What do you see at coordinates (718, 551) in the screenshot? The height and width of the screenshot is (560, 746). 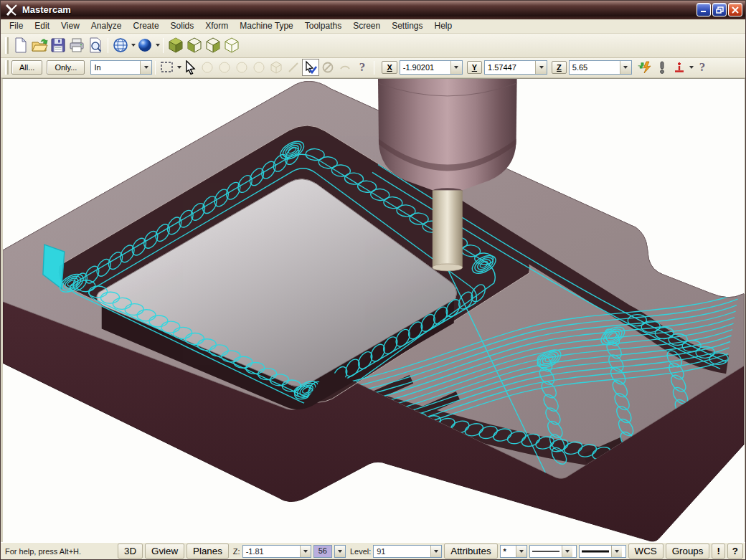 I see `status-warn-button: !` at bounding box center [718, 551].